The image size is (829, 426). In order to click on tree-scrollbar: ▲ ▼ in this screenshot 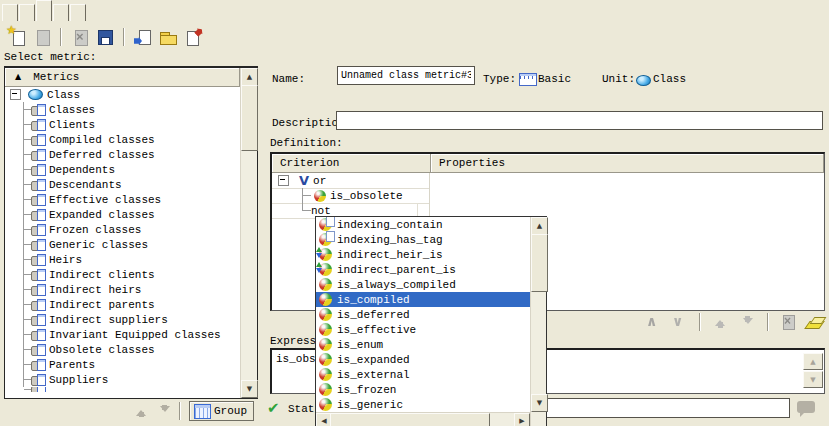, I will do `click(248, 233)`.